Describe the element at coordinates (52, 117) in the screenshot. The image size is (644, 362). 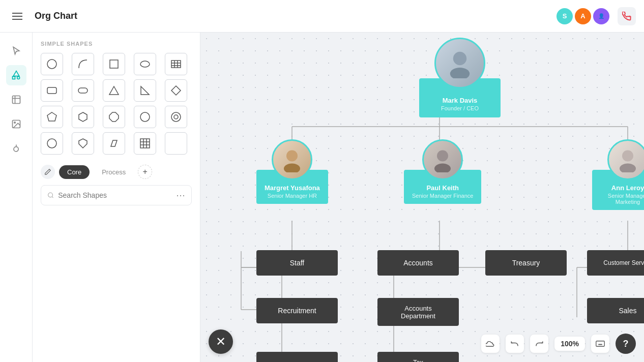
I see `shape-pentagon` at that location.